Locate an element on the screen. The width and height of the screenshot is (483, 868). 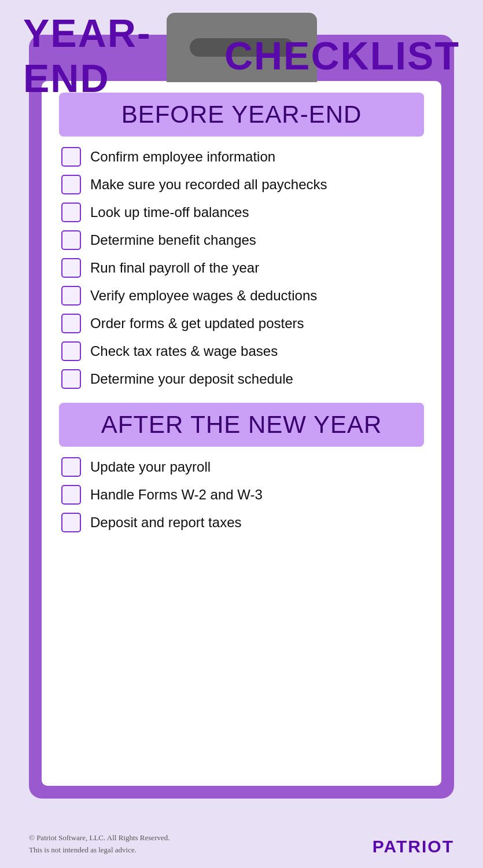
title-checklist: CHECKLIST is located at coordinates (342, 56).